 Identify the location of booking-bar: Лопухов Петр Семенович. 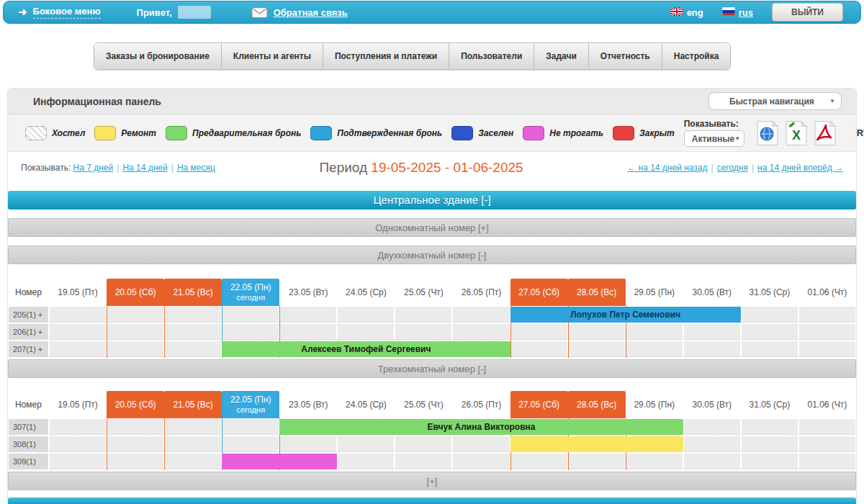
(626, 315).